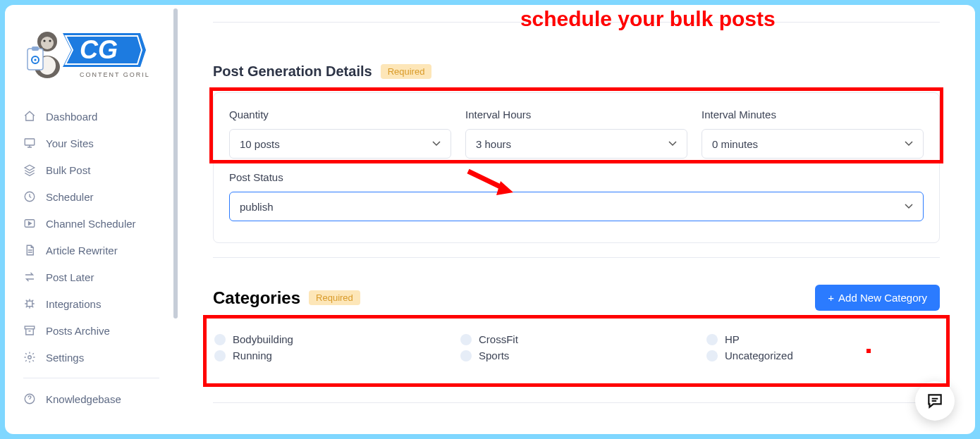  What do you see at coordinates (70, 197) in the screenshot?
I see `sidebar-item-label: Scheduler` at bounding box center [70, 197].